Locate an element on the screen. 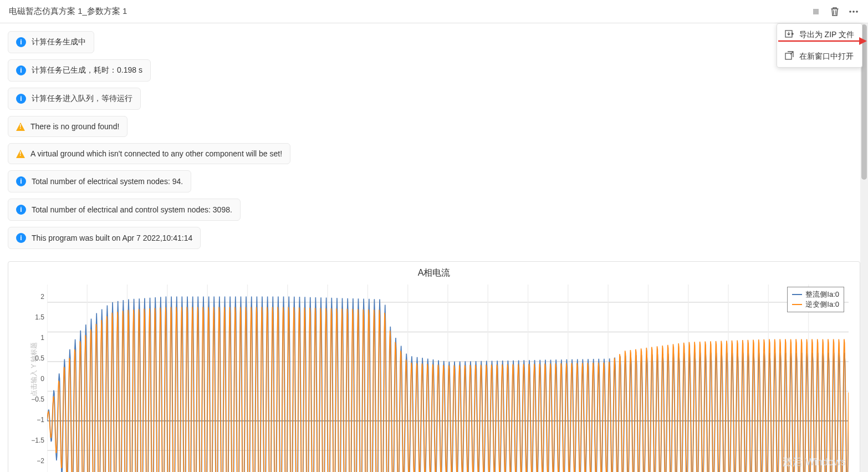 The image size is (868, 472). y-tick-label: 0.5 is located at coordinates (33, 358).